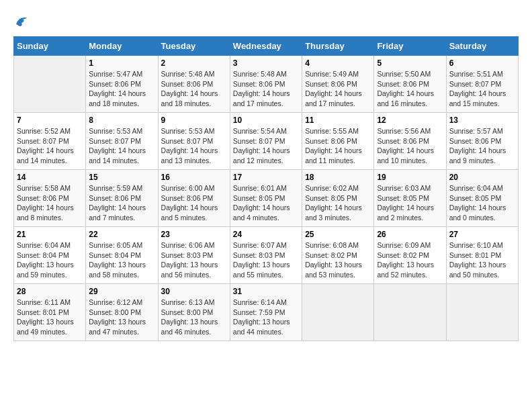 The width and height of the screenshot is (532, 411). I want to click on header-monday: Monday, so click(122, 46).